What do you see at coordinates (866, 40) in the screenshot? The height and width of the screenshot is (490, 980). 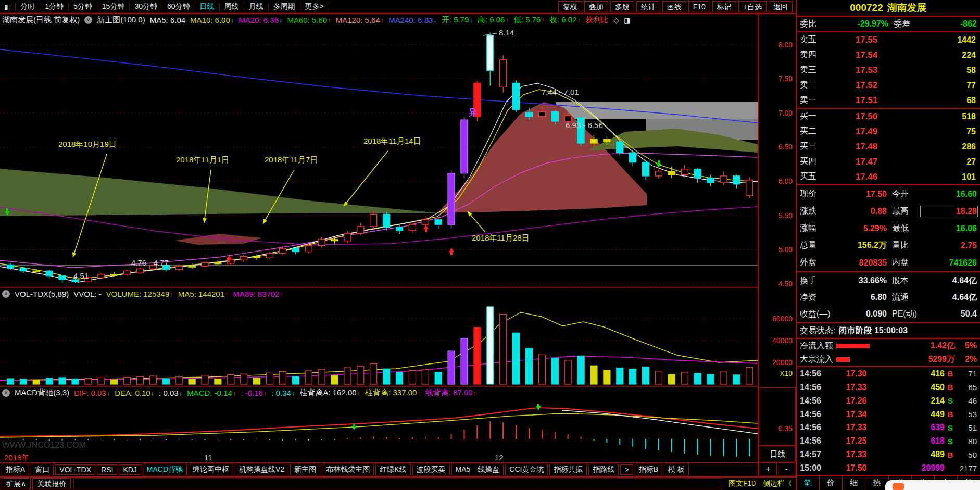 I see `level-price: 17.55` at bounding box center [866, 40].